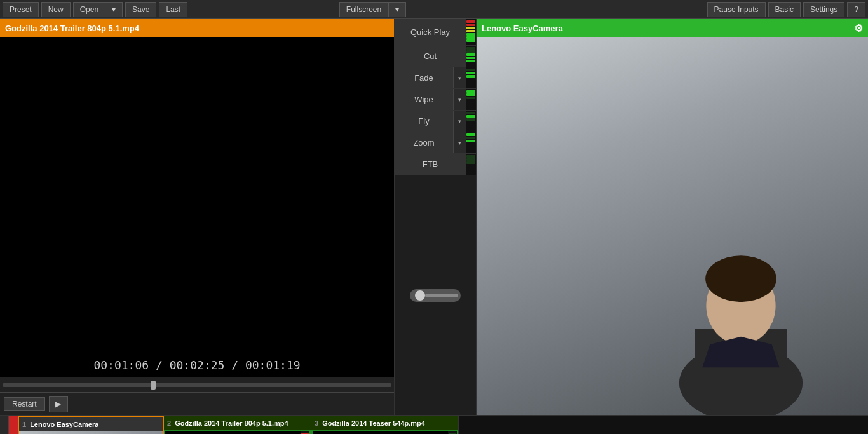 This screenshot has width=868, height=434. Describe the element at coordinates (197, 385) in the screenshot. I see `timeline-ticks` at that location.